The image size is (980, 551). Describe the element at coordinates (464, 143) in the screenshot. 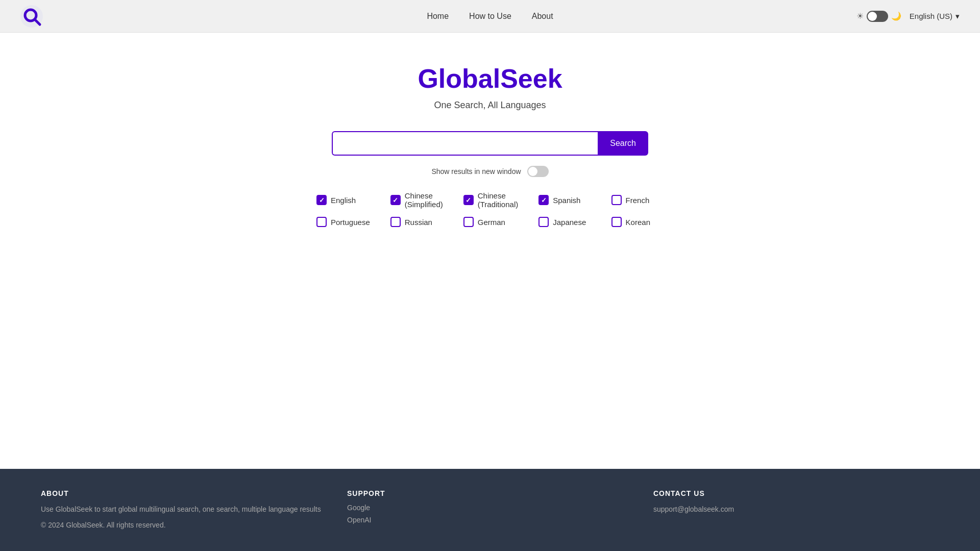

I see `search-input` at that location.